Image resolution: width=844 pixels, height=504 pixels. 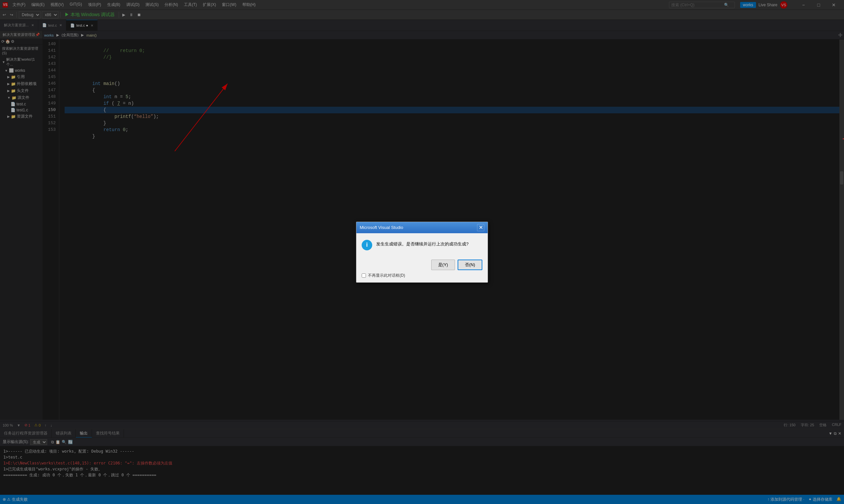 I want to click on dialog-footer: 是(Y) 否(N) 不再显示此对话框(D), so click(x=422, y=270).